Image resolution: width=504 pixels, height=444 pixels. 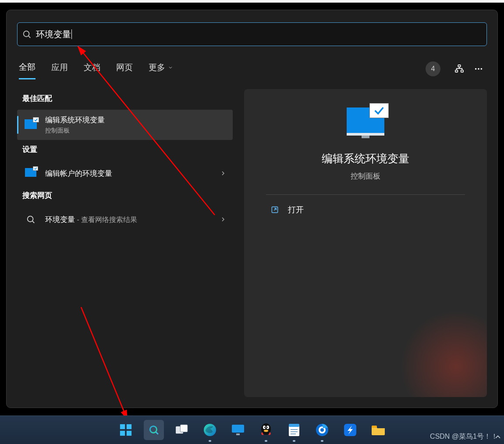 What do you see at coordinates (252, 1) in the screenshot?
I see `window-top-edge` at bounding box center [252, 1].